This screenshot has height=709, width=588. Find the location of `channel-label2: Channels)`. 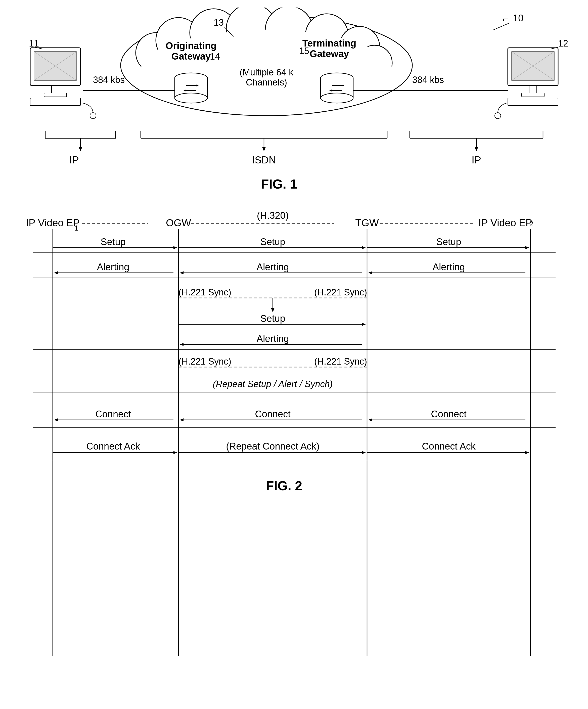

channel-label2: Channels) is located at coordinates (267, 82).